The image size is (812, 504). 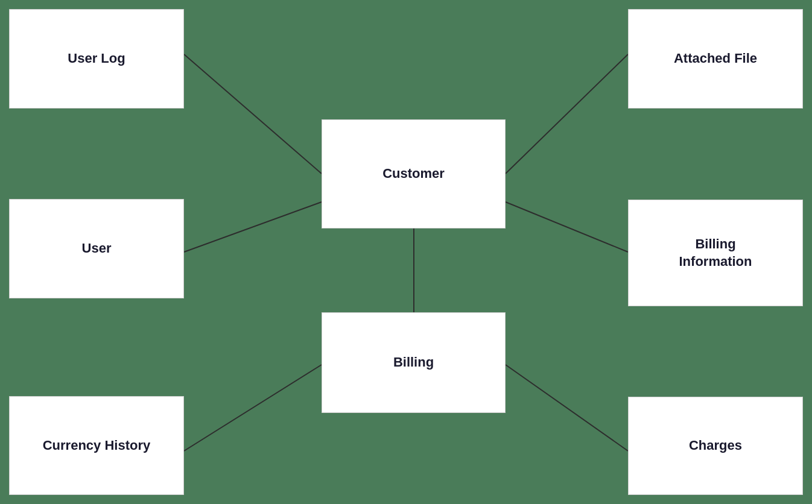 I want to click on user-log-node: User Log, so click(x=97, y=59).